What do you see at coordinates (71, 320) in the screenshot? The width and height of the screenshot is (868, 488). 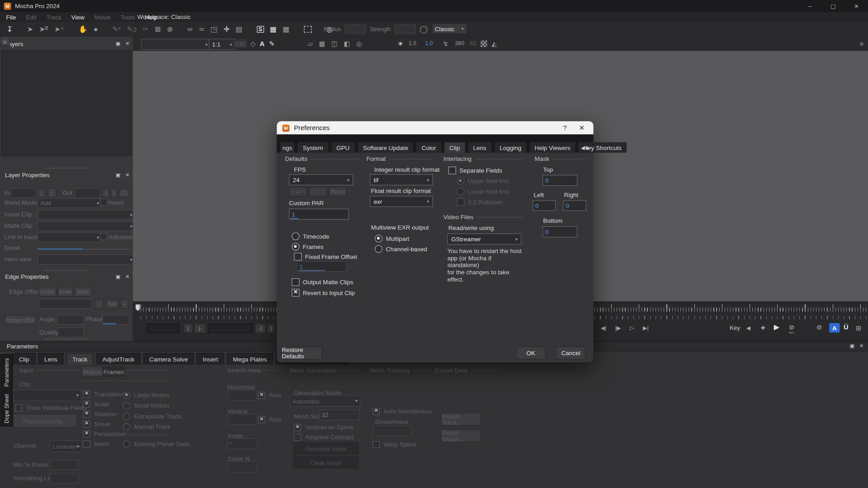 I see `angle-field` at bounding box center [71, 320].